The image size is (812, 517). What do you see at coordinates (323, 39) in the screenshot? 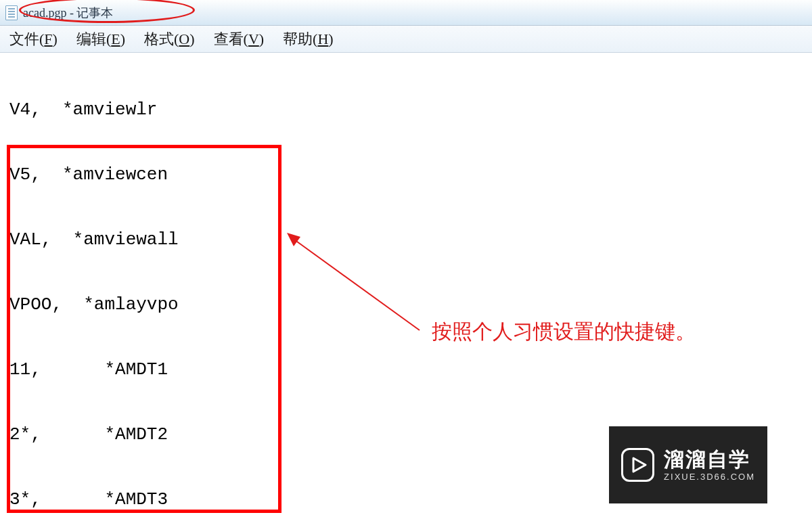
I see `menu-help-accel: H` at bounding box center [323, 39].